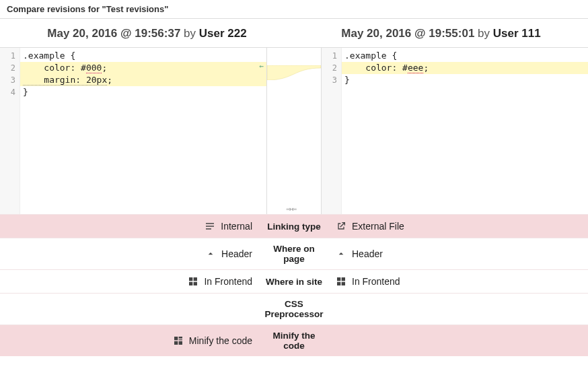  I want to click on left-revision-header: May 20, 2016 @ 19:56:37 by User 222, so click(147, 33).